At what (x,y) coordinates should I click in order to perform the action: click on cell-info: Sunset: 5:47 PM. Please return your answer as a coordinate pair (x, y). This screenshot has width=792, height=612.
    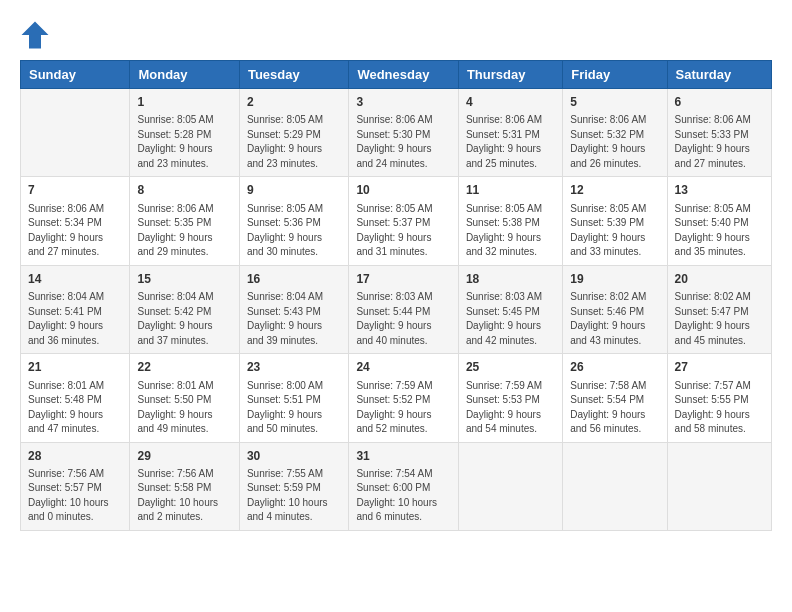
    Looking at the image, I should click on (720, 312).